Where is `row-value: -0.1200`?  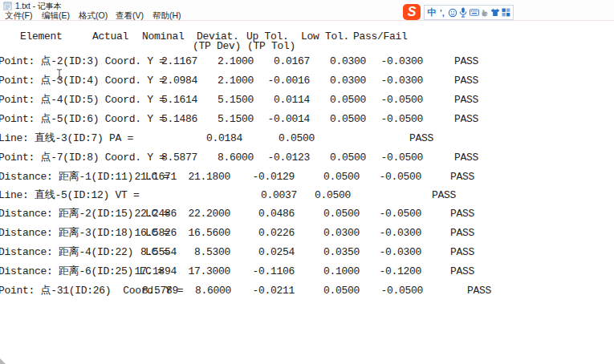 row-value: -0.1200 is located at coordinates (400, 272).